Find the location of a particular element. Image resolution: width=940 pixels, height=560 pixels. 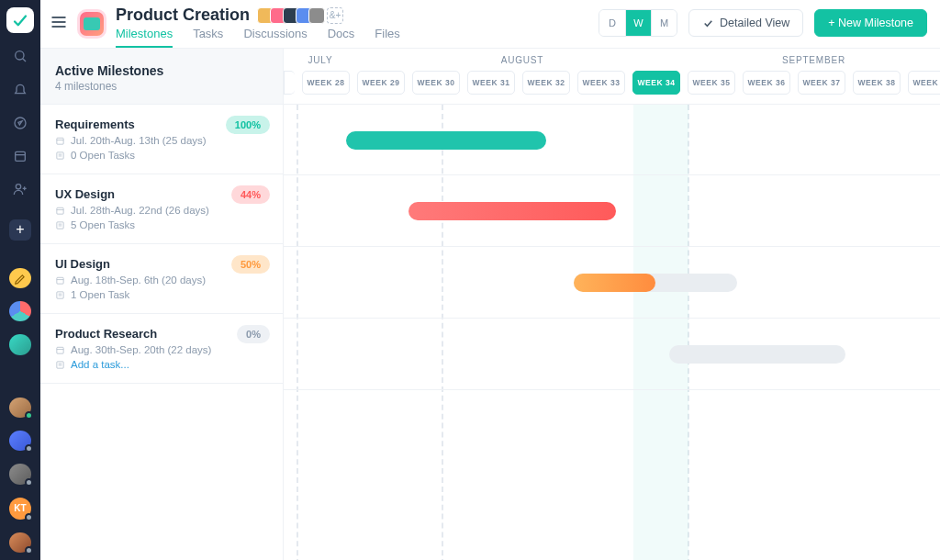

week-col: WEEK 36 is located at coordinates (767, 83).